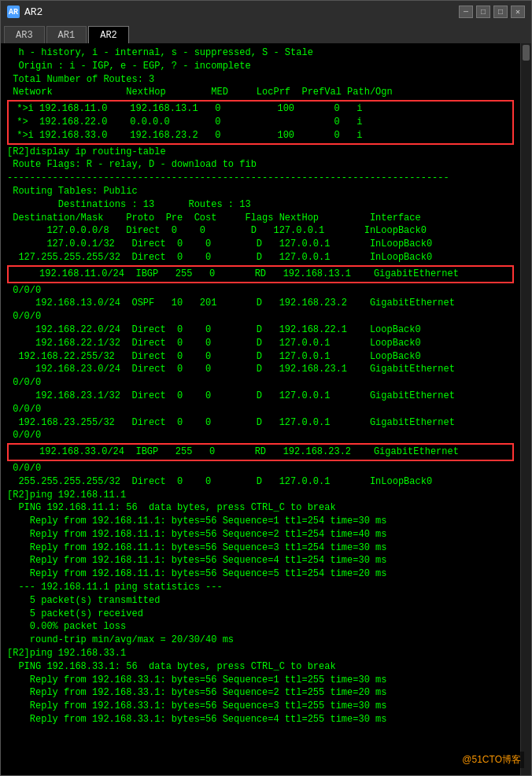 The height and width of the screenshot is (776, 532). I want to click on terminal-line: Network NextHop MED LocPrf PrefVal Path/…, so click(260, 93).